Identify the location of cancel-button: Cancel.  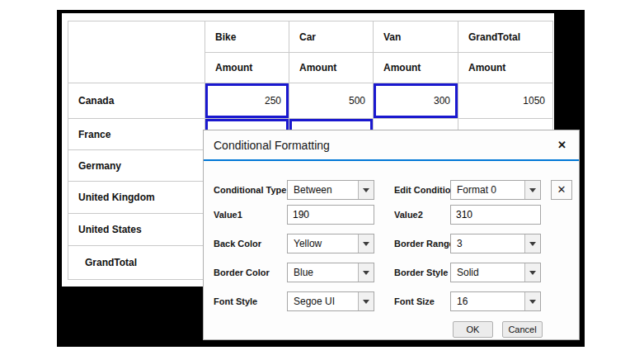
(523, 329).